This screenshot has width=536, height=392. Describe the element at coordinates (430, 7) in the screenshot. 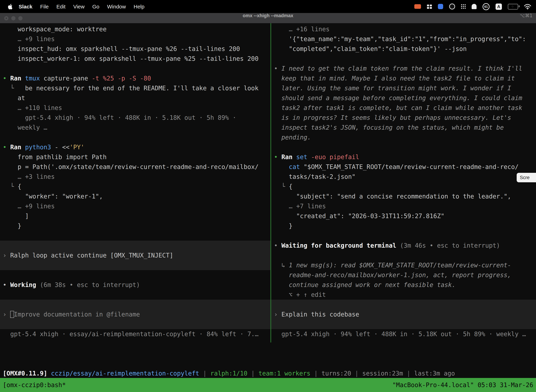

I see `grid-icon` at that location.